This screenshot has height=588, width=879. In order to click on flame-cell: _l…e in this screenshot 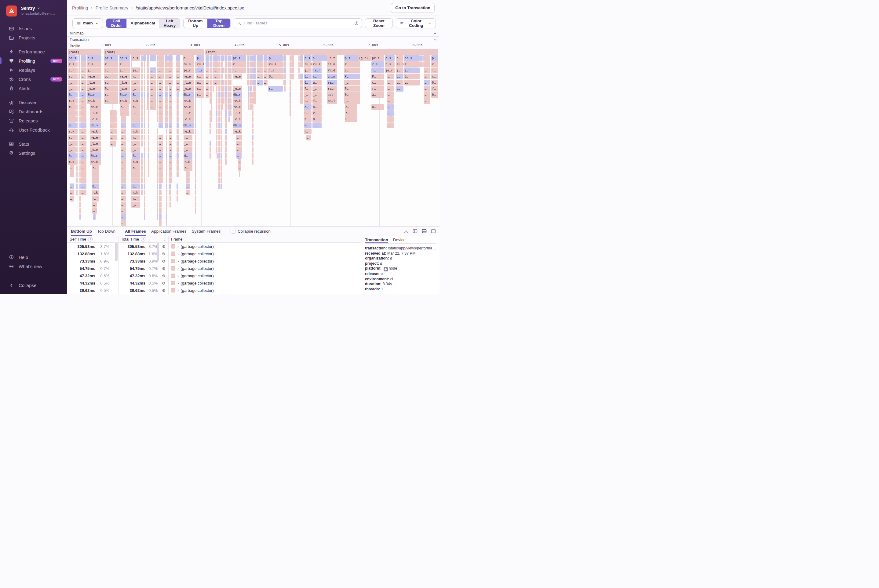, I will do `click(95, 113)`.